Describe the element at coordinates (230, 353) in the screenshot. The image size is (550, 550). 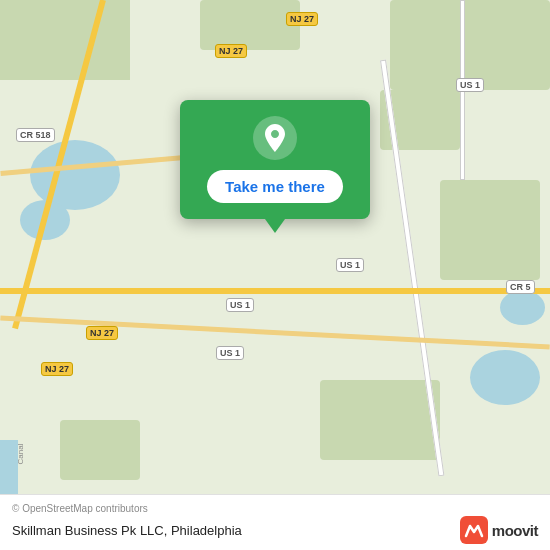
I see `label-us1-4: US 1` at that location.